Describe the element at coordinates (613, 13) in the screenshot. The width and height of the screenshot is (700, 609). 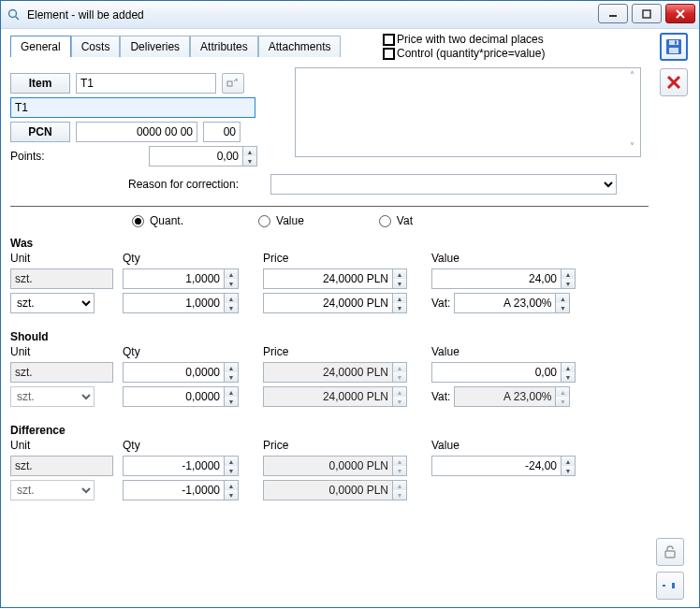
I see `minimize-button` at that location.